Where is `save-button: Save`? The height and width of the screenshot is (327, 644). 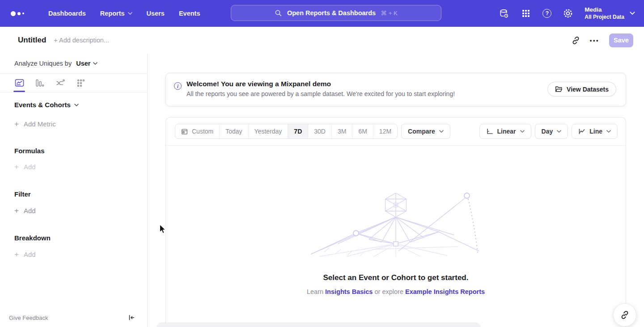 save-button: Save is located at coordinates (621, 40).